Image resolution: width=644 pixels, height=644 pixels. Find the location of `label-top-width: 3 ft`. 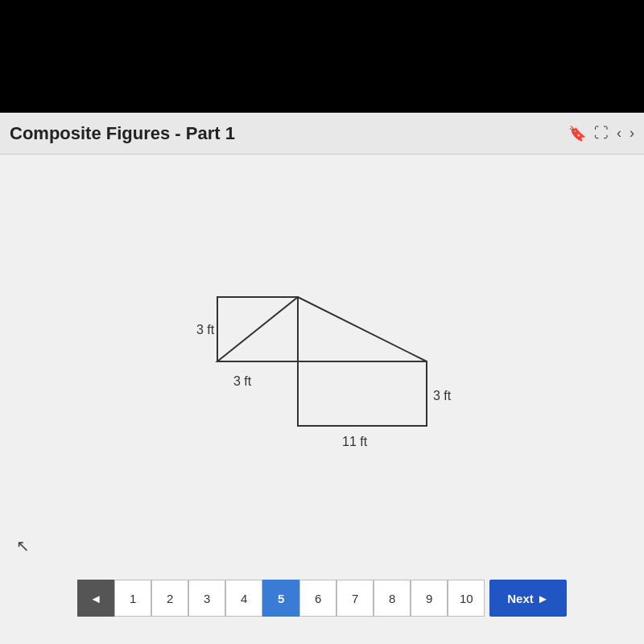

label-top-width: 3 ft is located at coordinates (243, 382).